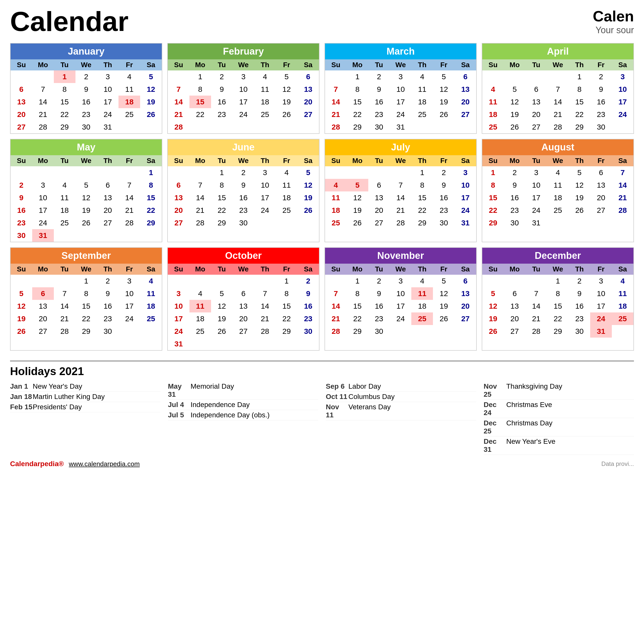 This screenshot has width=644, height=644. What do you see at coordinates (493, 331) in the screenshot?
I see `day-cell: 26` at bounding box center [493, 331].